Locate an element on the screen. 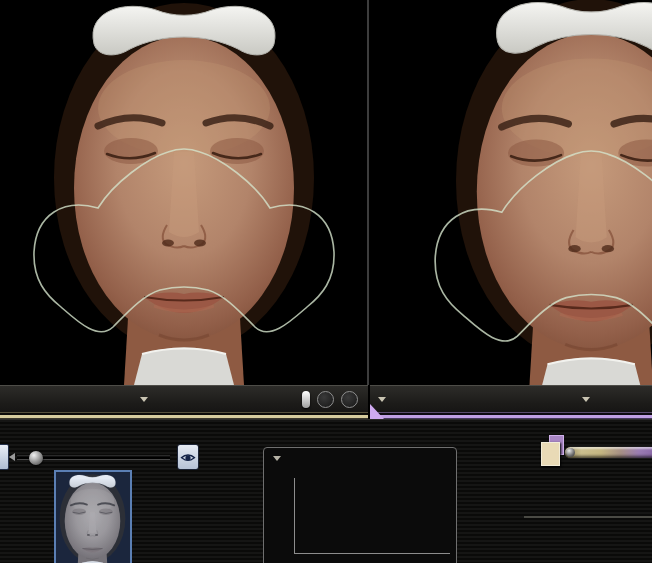  toolbar-accent-purple is located at coordinates (511, 416).